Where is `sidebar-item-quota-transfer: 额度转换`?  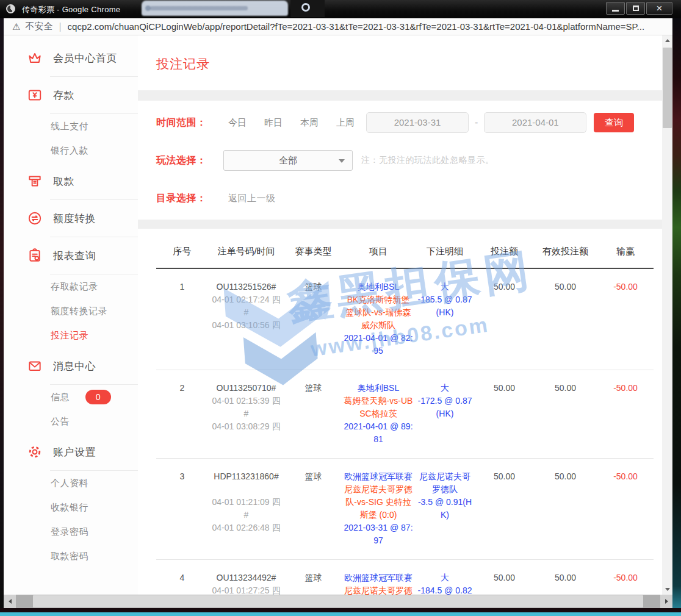
sidebar-item-quota-transfer: 额度转换 is located at coordinates (71, 218).